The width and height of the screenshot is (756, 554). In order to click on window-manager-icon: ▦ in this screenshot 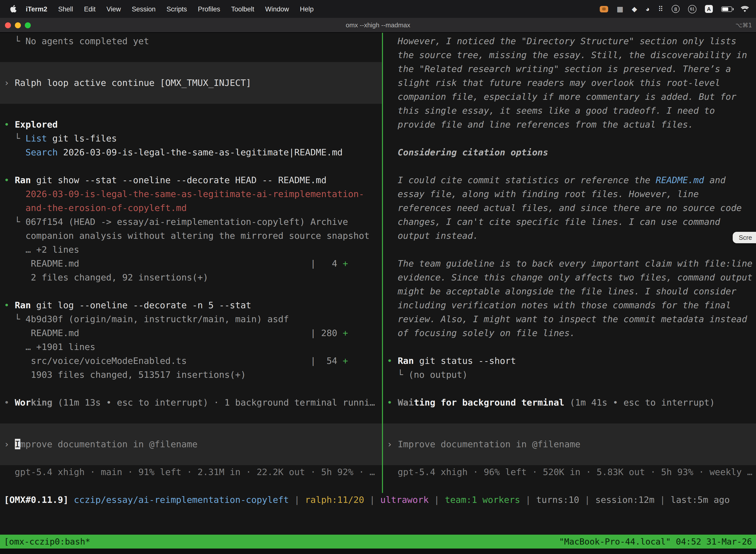, I will do `click(620, 9)`.